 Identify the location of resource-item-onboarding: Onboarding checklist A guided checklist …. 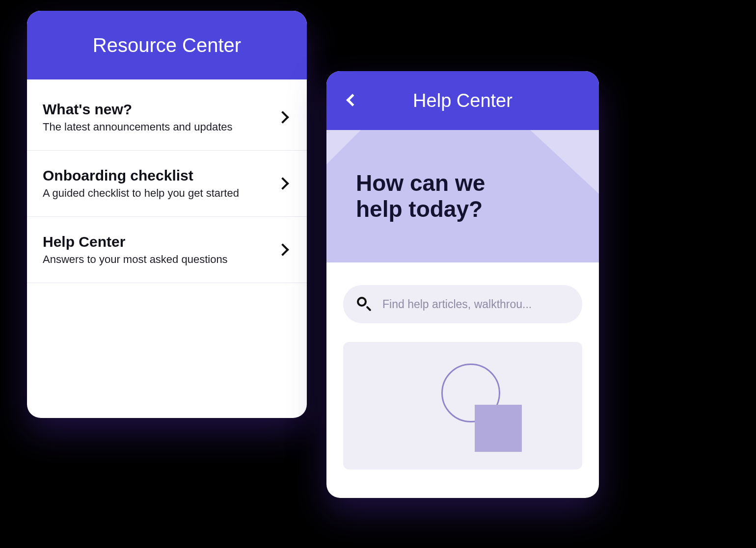
(167, 183).